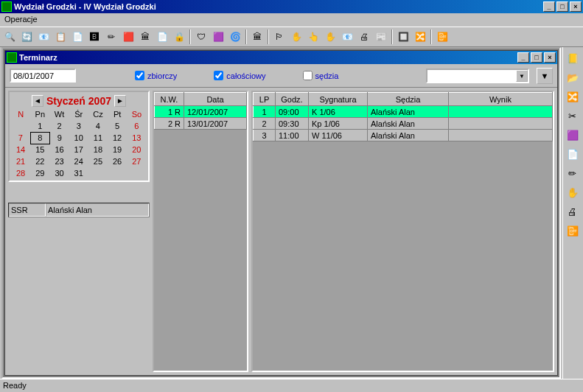  What do you see at coordinates (145, 37) in the screenshot?
I see `toolbar-button-8: 🏛` at bounding box center [145, 37].